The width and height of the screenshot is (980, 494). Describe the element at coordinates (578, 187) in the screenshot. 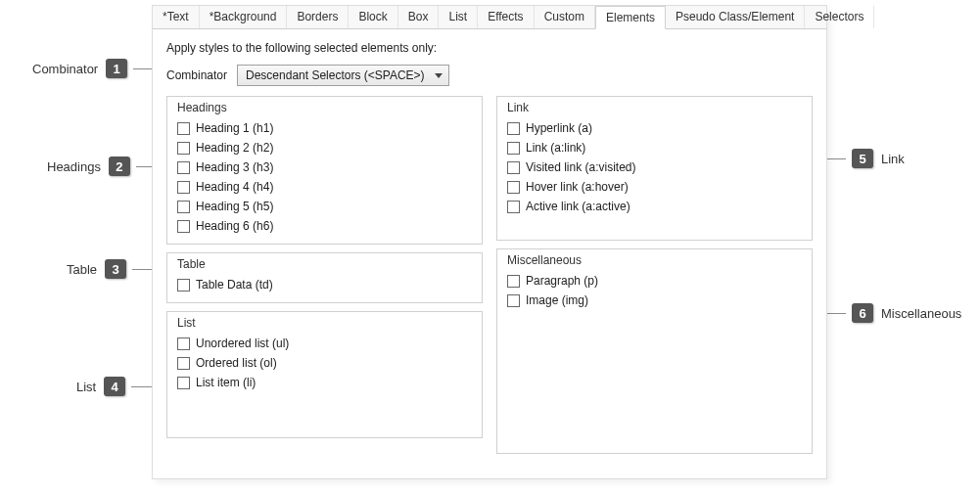

I see `check-label: Hover link (a:hover)` at that location.